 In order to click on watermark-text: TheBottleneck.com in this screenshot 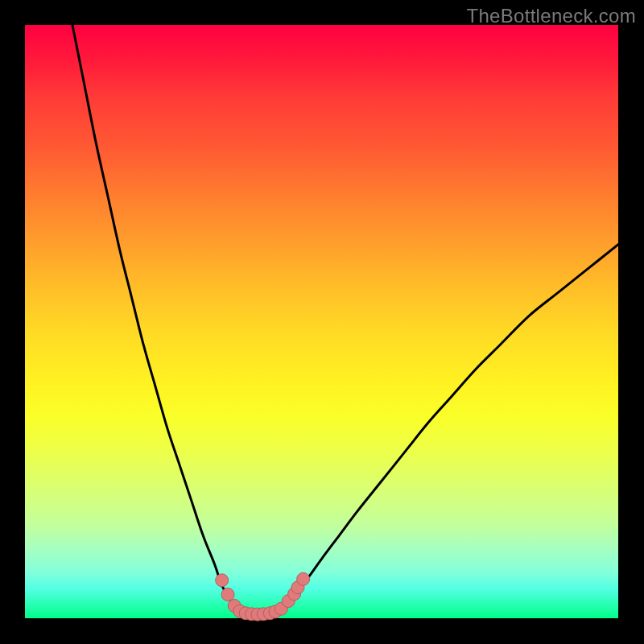, I will do `click(551, 16)`.